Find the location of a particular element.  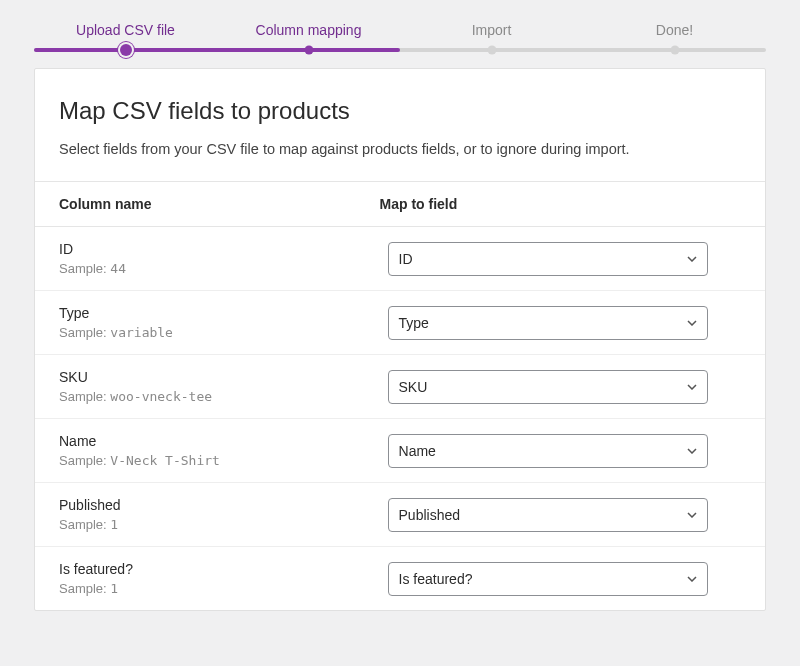

table-row: SKU Sample: woo-vneck-tee SKU is located at coordinates (400, 387).